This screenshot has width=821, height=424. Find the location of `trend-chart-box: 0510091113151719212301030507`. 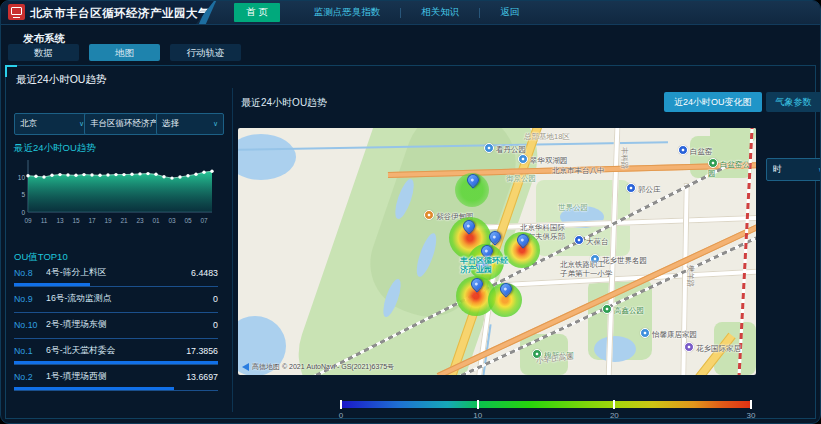

trend-chart-box: 0510091113151719212301030507 is located at coordinates (116, 193).